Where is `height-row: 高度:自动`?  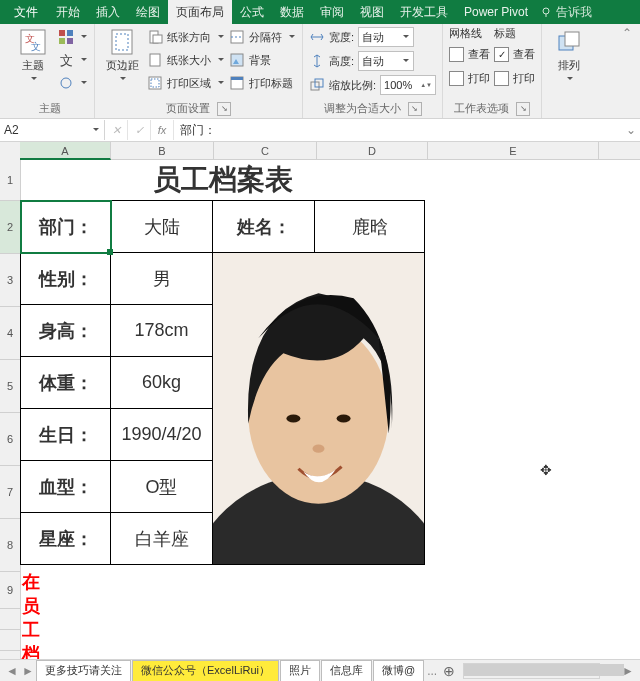
height-row: 高度:自动 is located at coordinates (372, 61).